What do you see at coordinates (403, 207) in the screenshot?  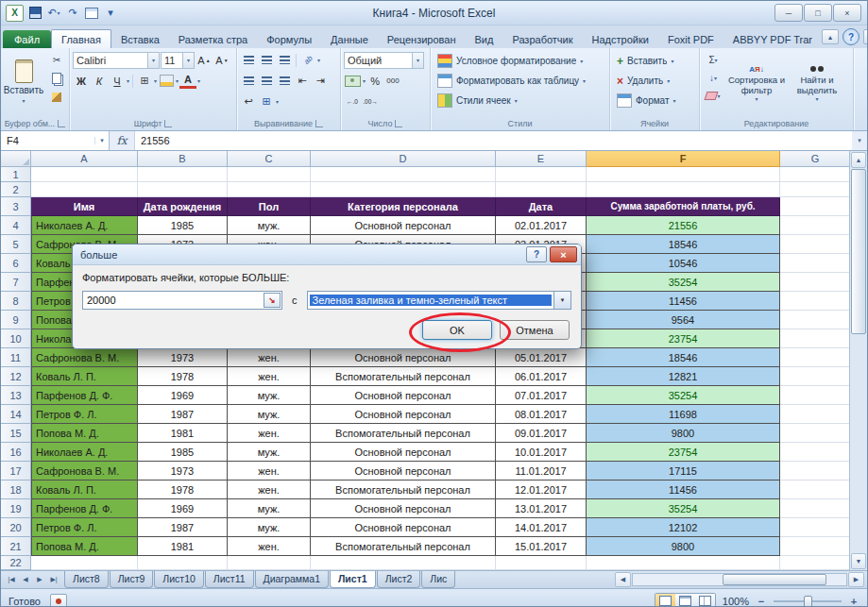 I see `table-header-cell: Категория персонала` at bounding box center [403, 207].